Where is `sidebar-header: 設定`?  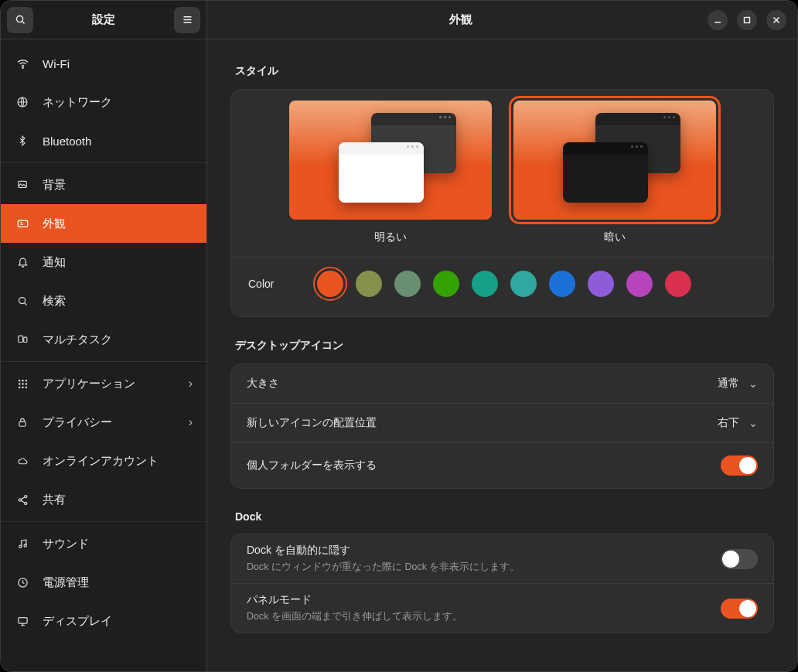 sidebar-header: 設定 is located at coordinates (104, 20).